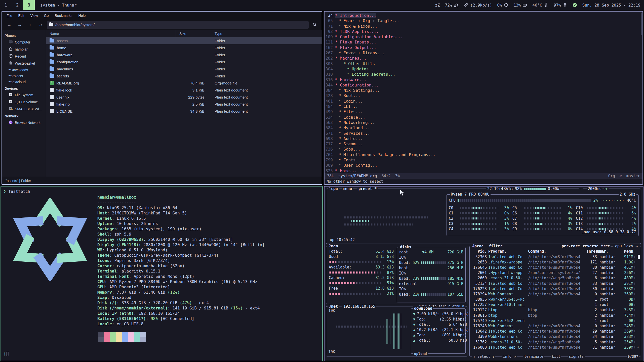 This screenshot has height=362, width=644. Describe the element at coordinates (184, 76) in the screenshot. I see `table-row: secretsFolder` at that location.